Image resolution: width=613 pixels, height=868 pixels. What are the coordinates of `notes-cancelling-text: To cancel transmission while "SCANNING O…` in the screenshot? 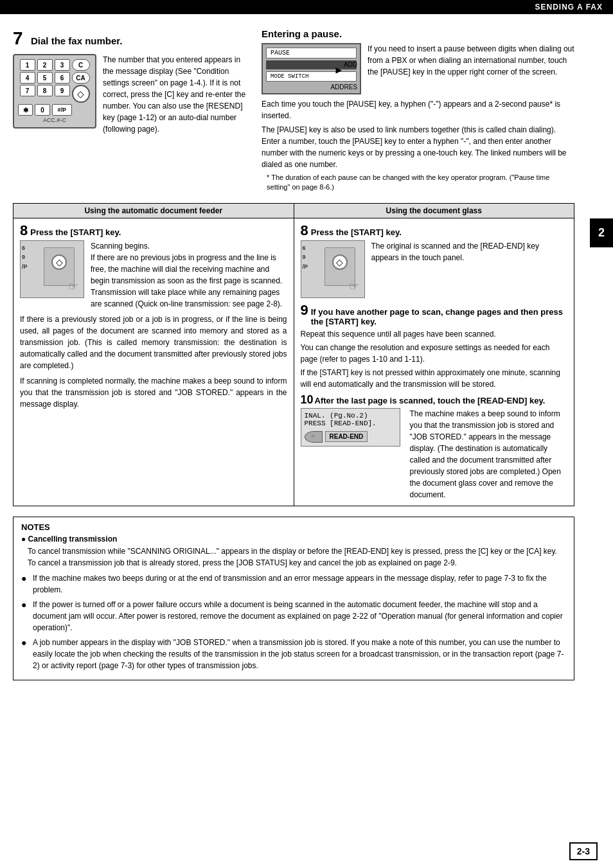 It's located at (294, 557).